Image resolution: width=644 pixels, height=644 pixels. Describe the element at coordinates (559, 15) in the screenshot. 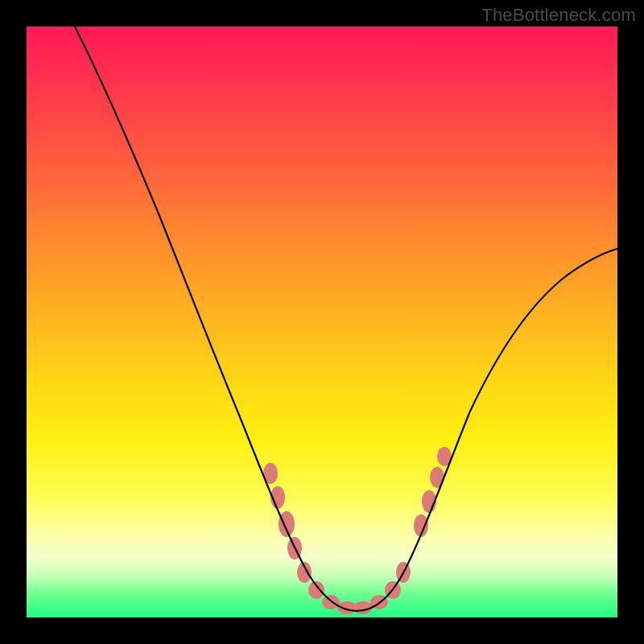

I see `watermark-text: TheBottleneck.com` at that location.